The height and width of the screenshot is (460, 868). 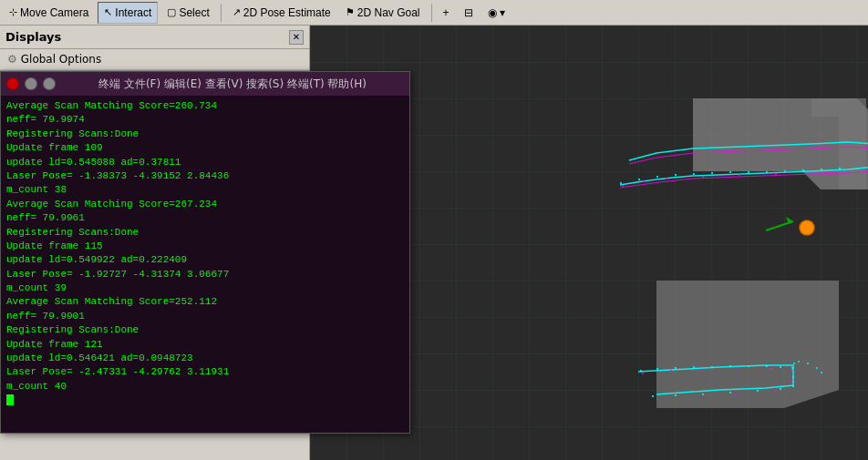 I want to click on displays-header: Displays ✕, so click(x=155, y=37).